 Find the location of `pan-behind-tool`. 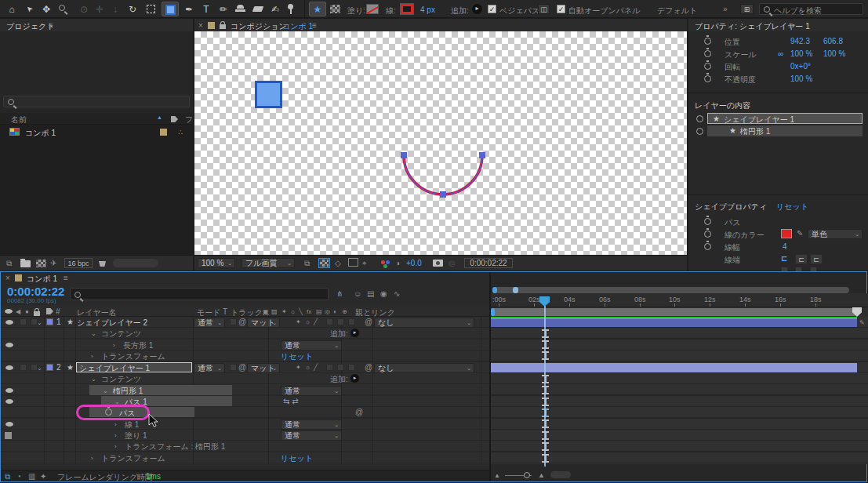

pan-behind-tool is located at coordinates (151, 9).